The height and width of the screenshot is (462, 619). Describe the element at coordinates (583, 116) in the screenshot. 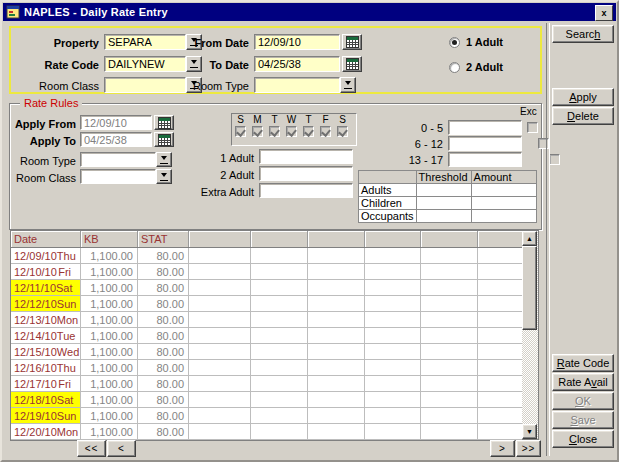

I see `delete-button: Delete` at that location.